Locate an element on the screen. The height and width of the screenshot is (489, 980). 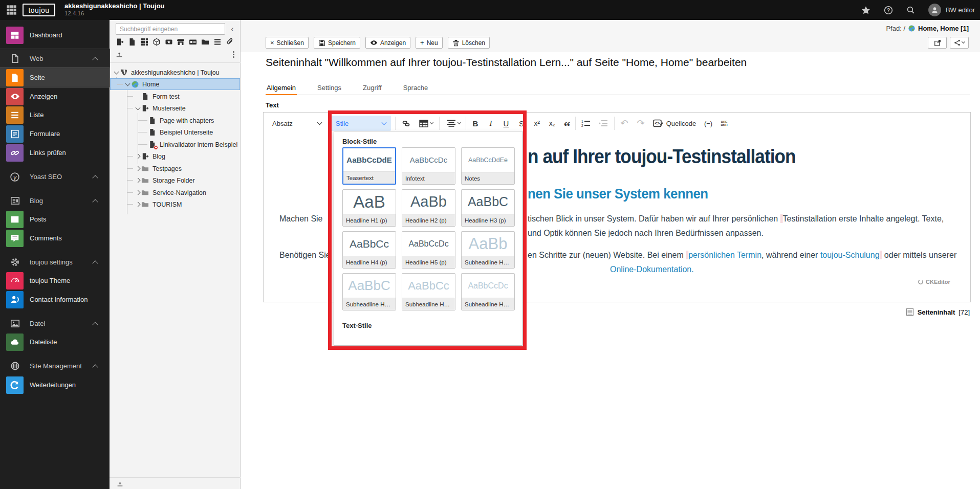
record-footer-link: Seiteninhalt [72] is located at coordinates (938, 312).